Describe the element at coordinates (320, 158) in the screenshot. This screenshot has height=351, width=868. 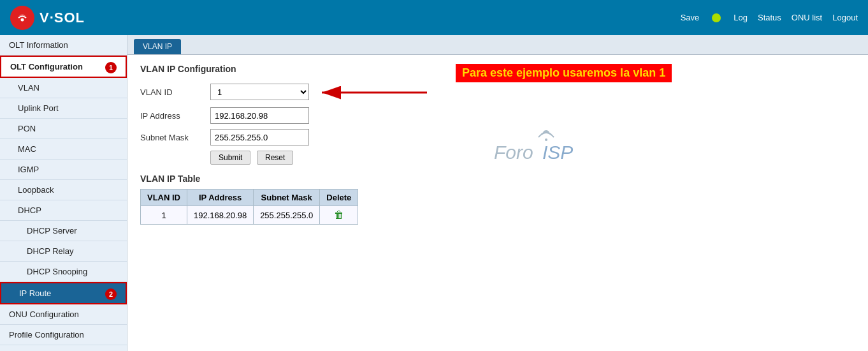
I see `form-buttons: Submit Reset` at that location.